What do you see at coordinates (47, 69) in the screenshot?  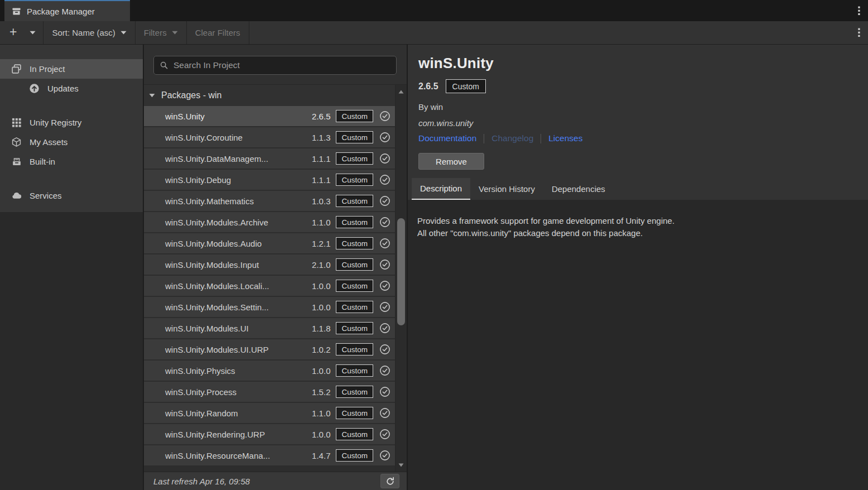 I see `sidebar-item-label: In Project` at bounding box center [47, 69].